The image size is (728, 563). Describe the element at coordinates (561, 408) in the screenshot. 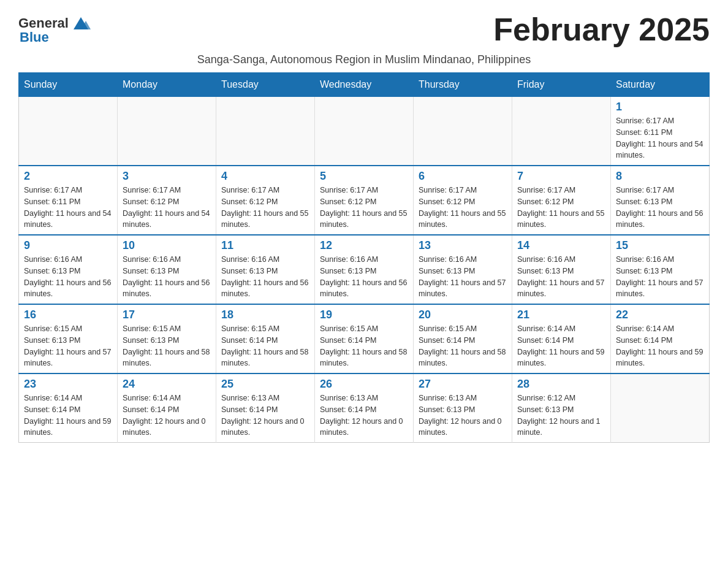

I see `calendar-cell: 28Sunrise: 6:12 AMSunset: 6:13 PMDayligh…` at that location.